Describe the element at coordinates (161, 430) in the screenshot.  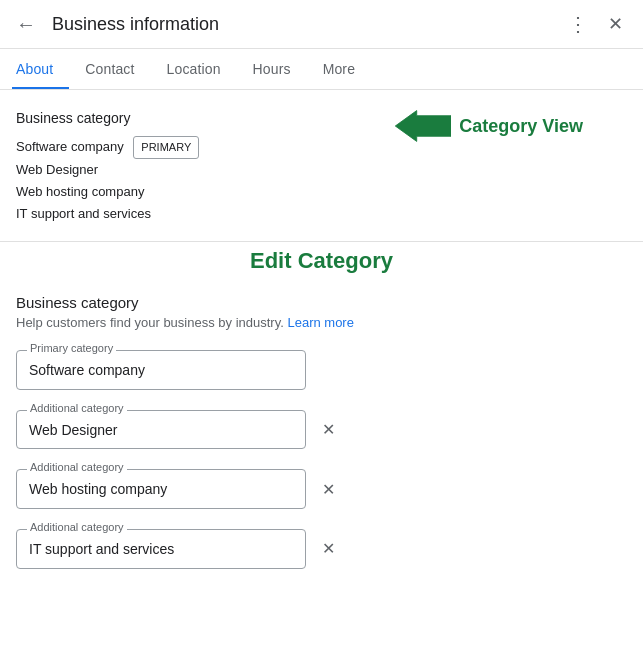
I see `additional-category-field-1: Additional category Web Designer` at that location.